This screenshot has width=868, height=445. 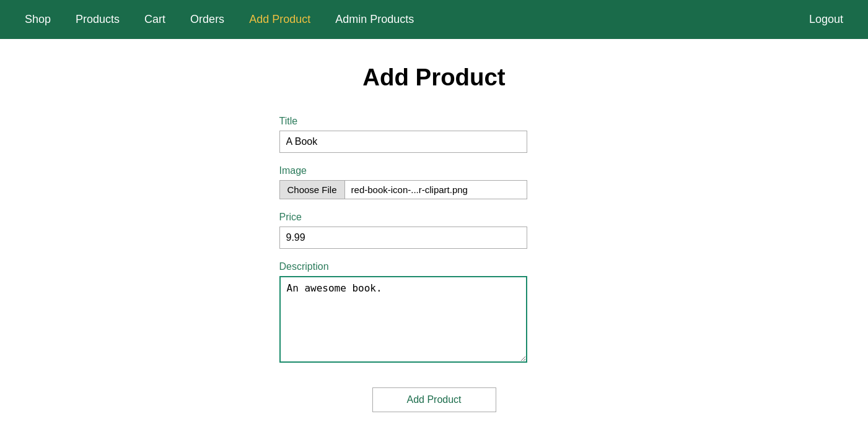 What do you see at coordinates (38, 20) in the screenshot?
I see `nav-shop: Shop` at bounding box center [38, 20].